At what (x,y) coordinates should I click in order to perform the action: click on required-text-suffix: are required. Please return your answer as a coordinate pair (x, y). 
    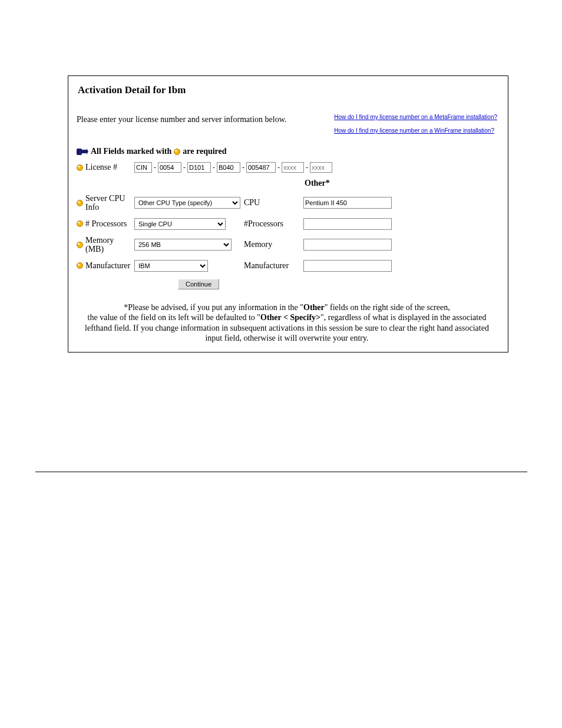
    Looking at the image, I should click on (204, 151).